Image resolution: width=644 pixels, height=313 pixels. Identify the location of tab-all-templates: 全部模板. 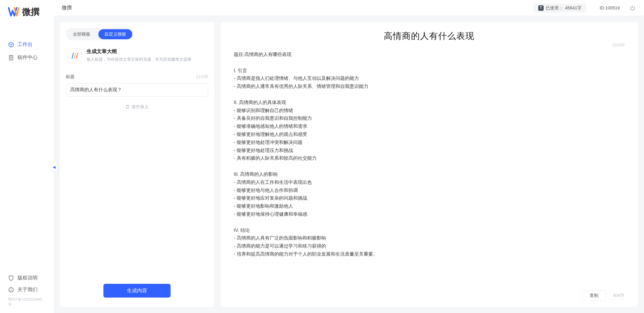
(82, 34).